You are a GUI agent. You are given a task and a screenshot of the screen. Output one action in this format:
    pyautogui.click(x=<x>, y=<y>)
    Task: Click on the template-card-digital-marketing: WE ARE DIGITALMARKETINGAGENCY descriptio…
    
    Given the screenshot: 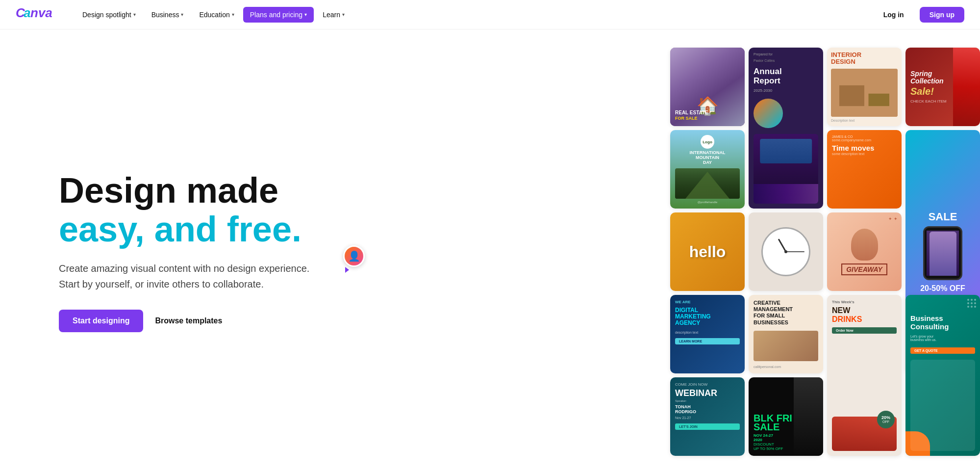 What is the action you would take?
    pyautogui.click(x=707, y=334)
    